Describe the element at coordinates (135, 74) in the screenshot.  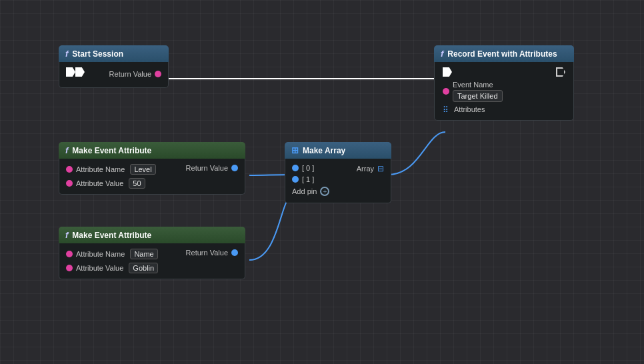
I see `return-value-row: Return Value` at that location.